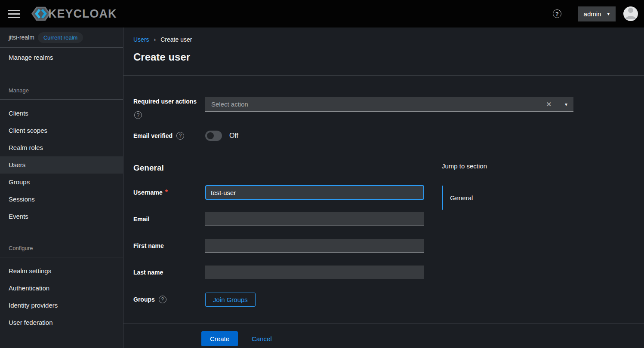  I want to click on sidebar-item-user-federation: User federation, so click(62, 323).